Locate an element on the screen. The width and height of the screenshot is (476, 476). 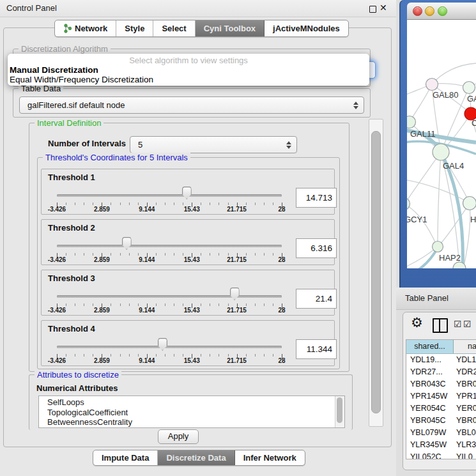
gear-icon: ⚙ is located at coordinates (417, 323).